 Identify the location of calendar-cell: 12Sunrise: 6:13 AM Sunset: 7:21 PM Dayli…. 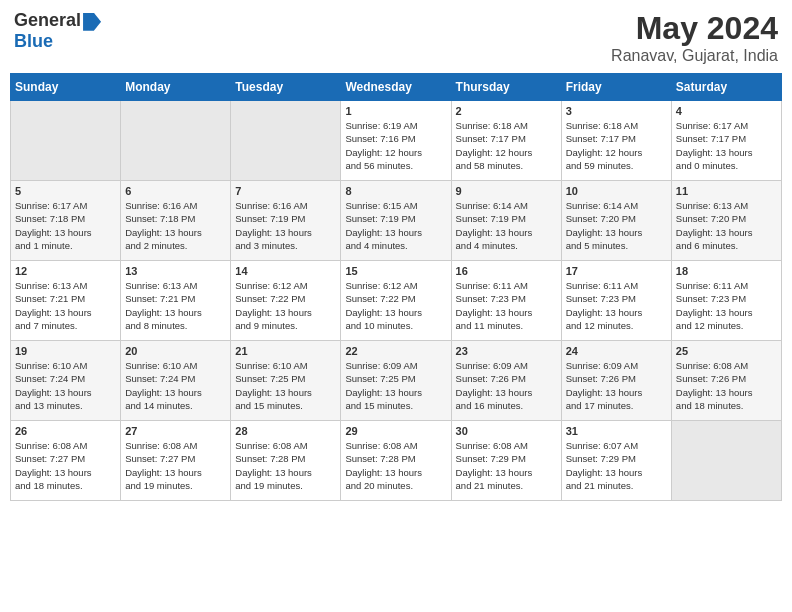
(66, 301).